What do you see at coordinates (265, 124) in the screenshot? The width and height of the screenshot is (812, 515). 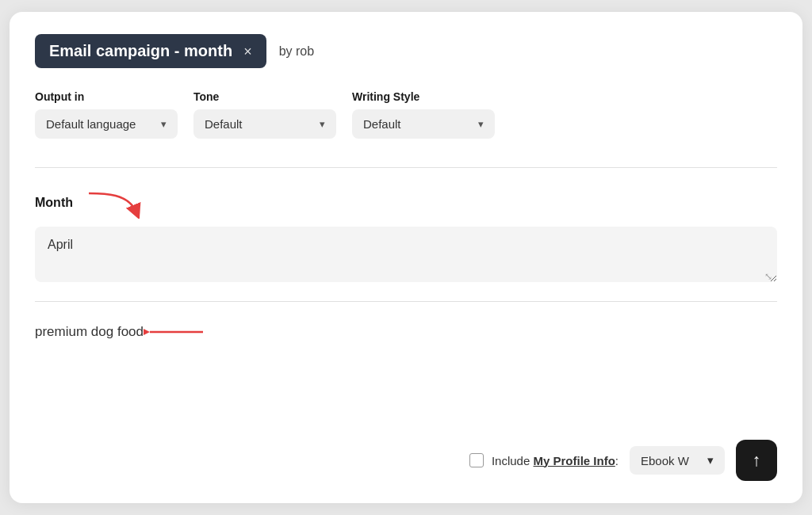 I see `tone-dropdown: Default ▾` at bounding box center [265, 124].